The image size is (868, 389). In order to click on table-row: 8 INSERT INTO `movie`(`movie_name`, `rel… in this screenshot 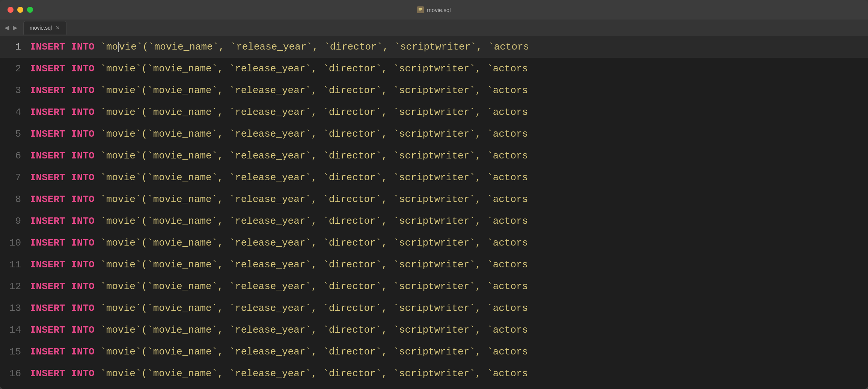, I will do `click(434, 199)`.